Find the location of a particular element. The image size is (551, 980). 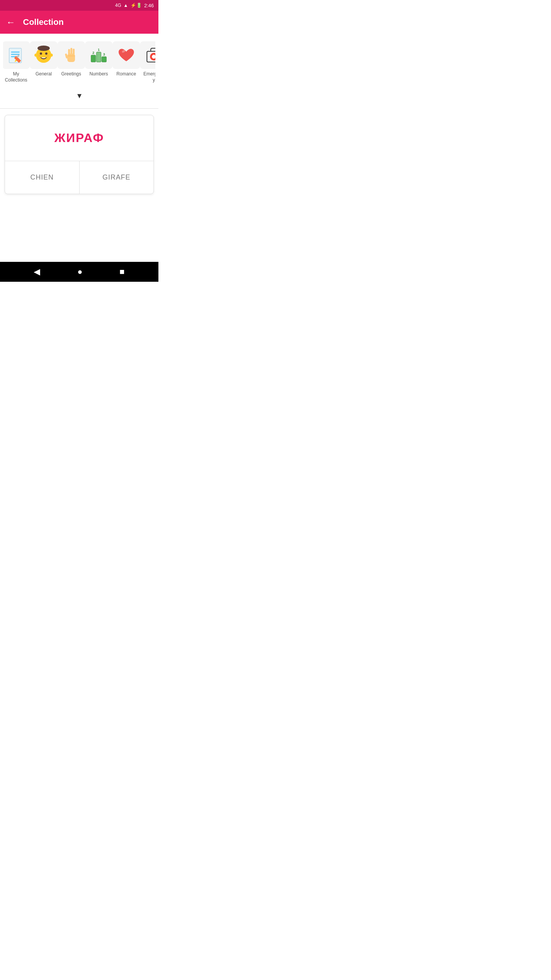

flashcard-options: CHIEN GIRAFE is located at coordinates (79, 178).